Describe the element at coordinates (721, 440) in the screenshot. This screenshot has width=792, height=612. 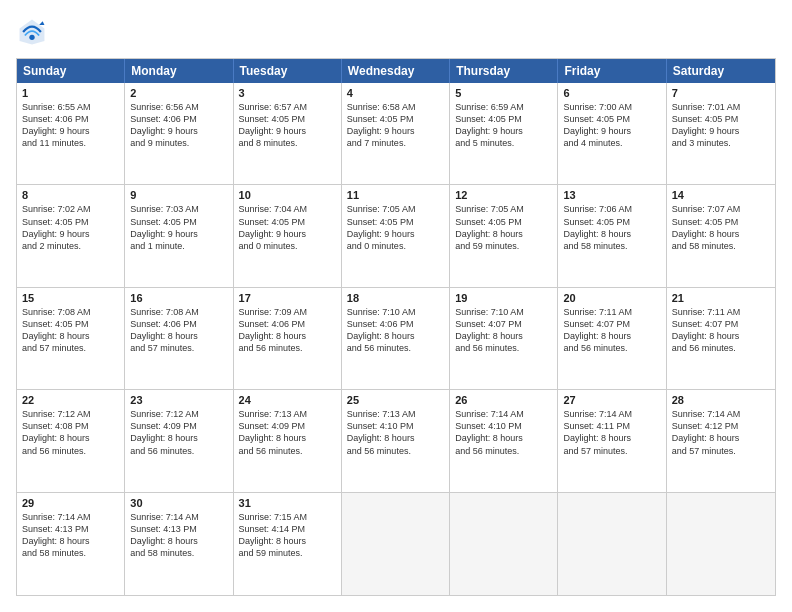
I see `calendar-cell: 28Sunrise: 7:14 AMSunset: 4:12 PMDayligh…` at that location.